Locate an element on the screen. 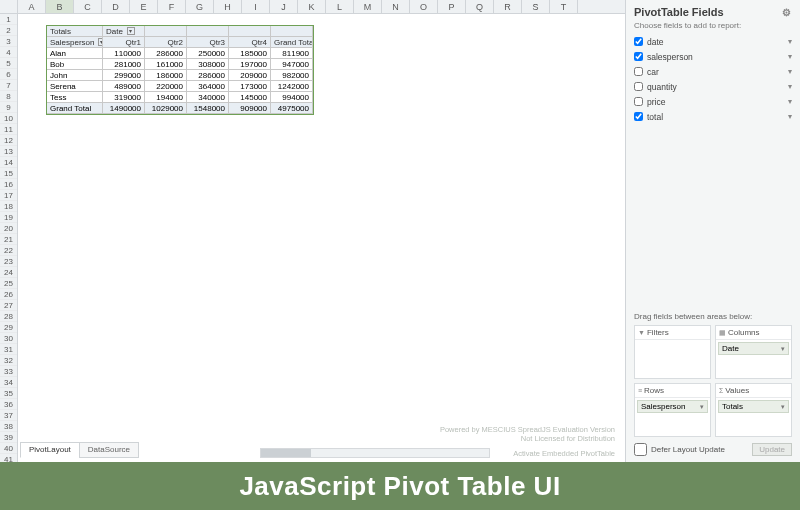  row-header: 36 is located at coordinates (8, 404).